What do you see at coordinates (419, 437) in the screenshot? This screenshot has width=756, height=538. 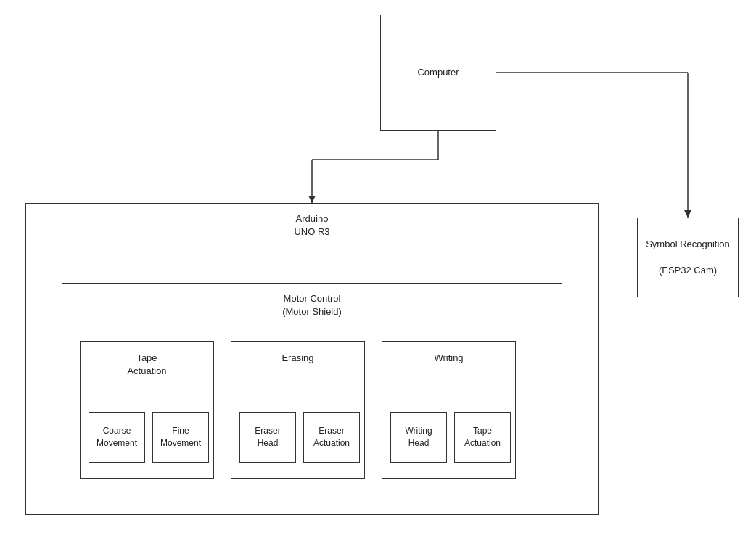 I see `writing-head-box: Writing Head` at bounding box center [419, 437].